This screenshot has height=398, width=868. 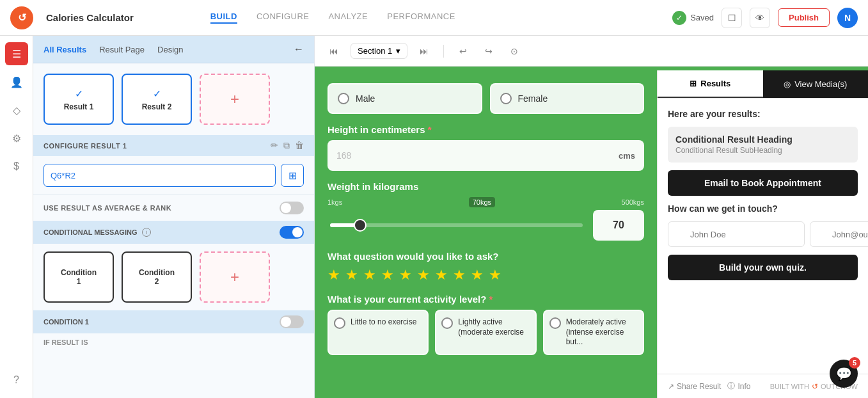 What do you see at coordinates (486, 333) in the screenshot?
I see `activity-row: Little to no exercise Lightly active (mo…` at bounding box center [486, 333].